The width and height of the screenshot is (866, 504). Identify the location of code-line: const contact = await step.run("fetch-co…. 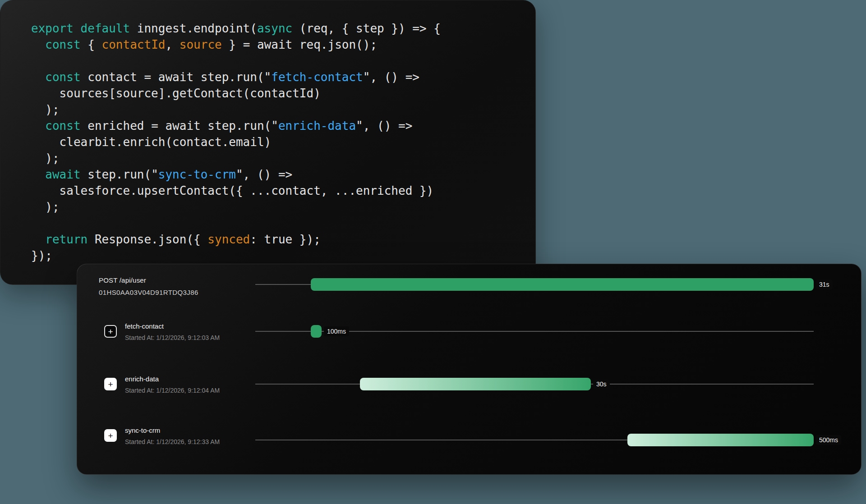
(236, 77).